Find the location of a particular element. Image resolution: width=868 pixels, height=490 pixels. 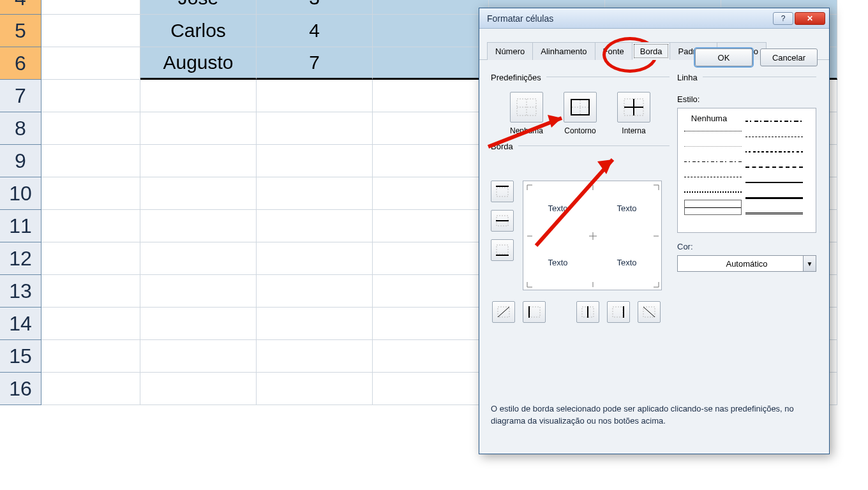

row-header: 11 is located at coordinates (20, 226).